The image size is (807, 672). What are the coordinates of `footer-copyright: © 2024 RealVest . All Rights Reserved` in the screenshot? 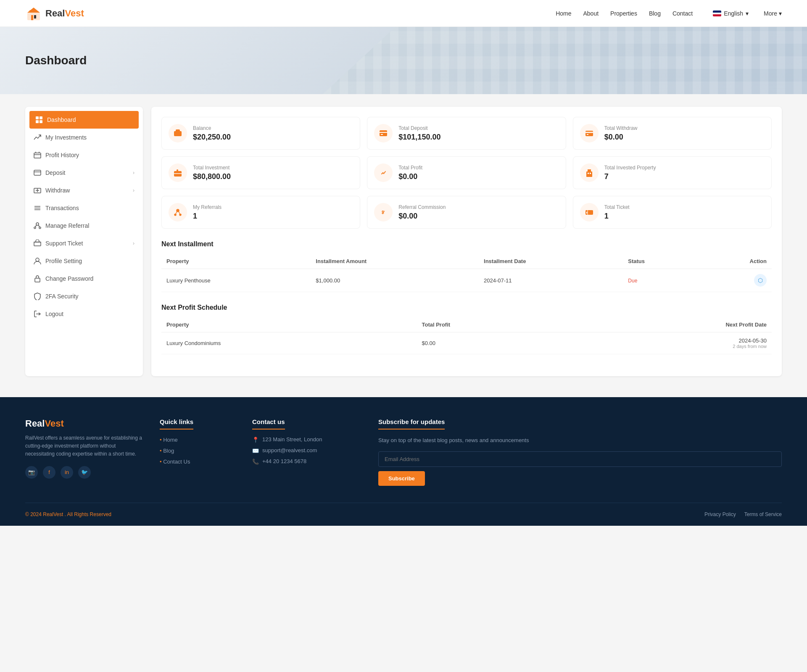 It's located at (68, 514).